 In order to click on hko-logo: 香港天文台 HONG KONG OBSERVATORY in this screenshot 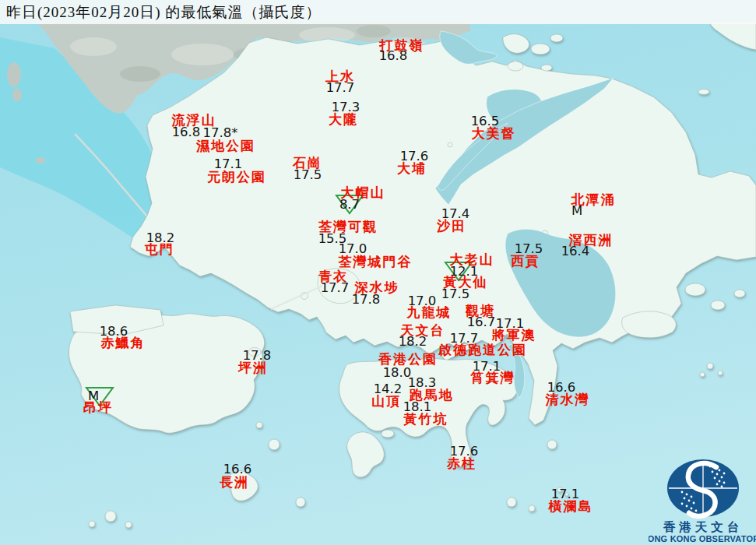, I will do `click(702, 490)`.